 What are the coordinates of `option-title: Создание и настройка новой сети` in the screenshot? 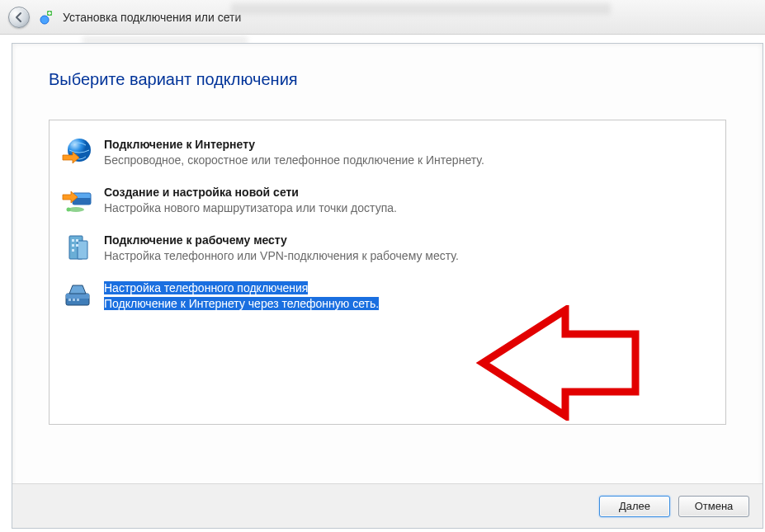 It's located at (251, 193).